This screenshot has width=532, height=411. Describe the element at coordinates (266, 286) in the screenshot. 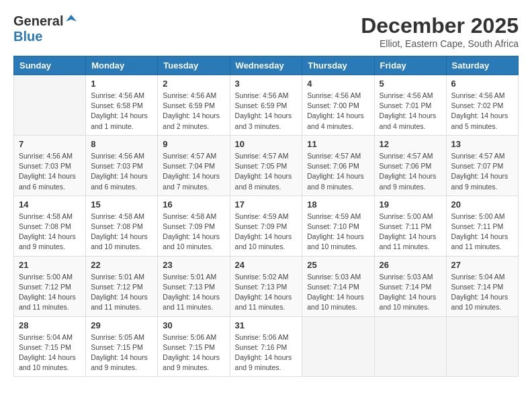

I see `calendar-cell: 24Sunrise: 5:02 AM Sunset: 7:13 PM Dayli…` at that location.